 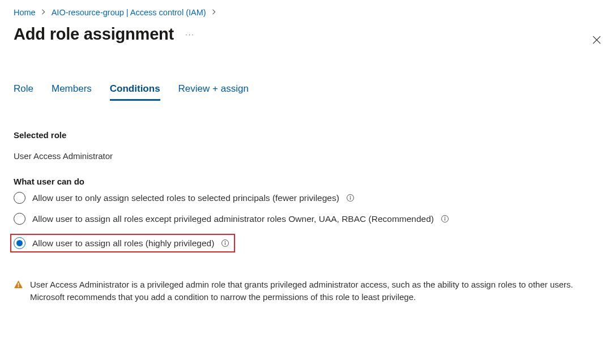 I want to click on close-button, so click(x=597, y=41).